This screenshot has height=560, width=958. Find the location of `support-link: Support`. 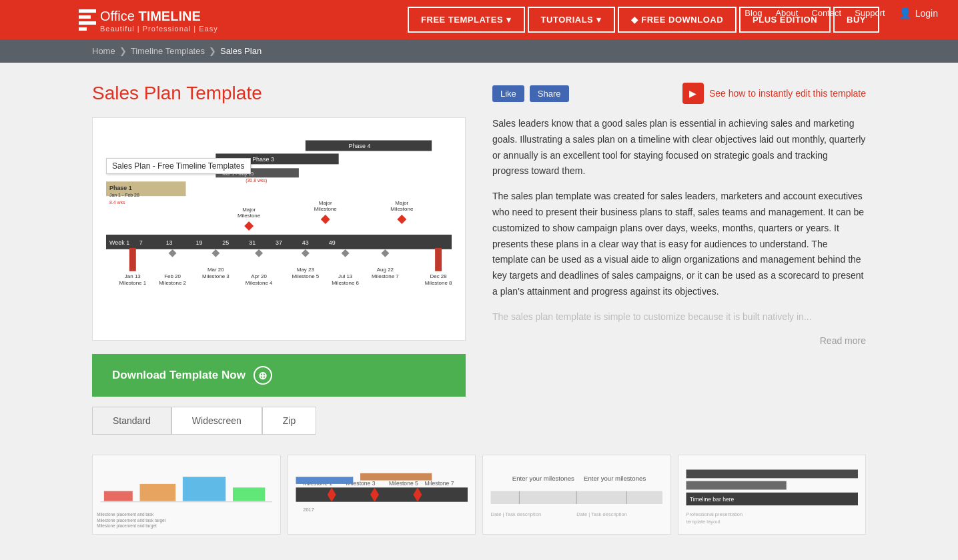

support-link: Support is located at coordinates (870, 13).